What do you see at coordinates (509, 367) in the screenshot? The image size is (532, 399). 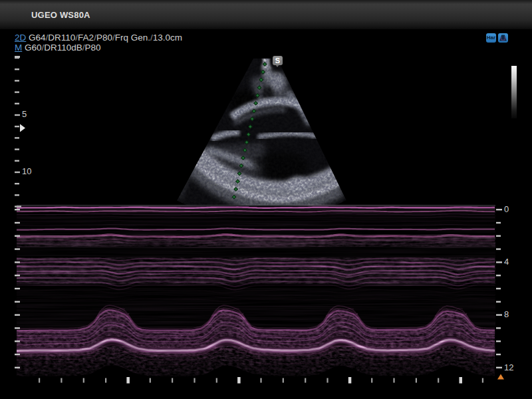 I see `svg-text: 12` at bounding box center [509, 367].